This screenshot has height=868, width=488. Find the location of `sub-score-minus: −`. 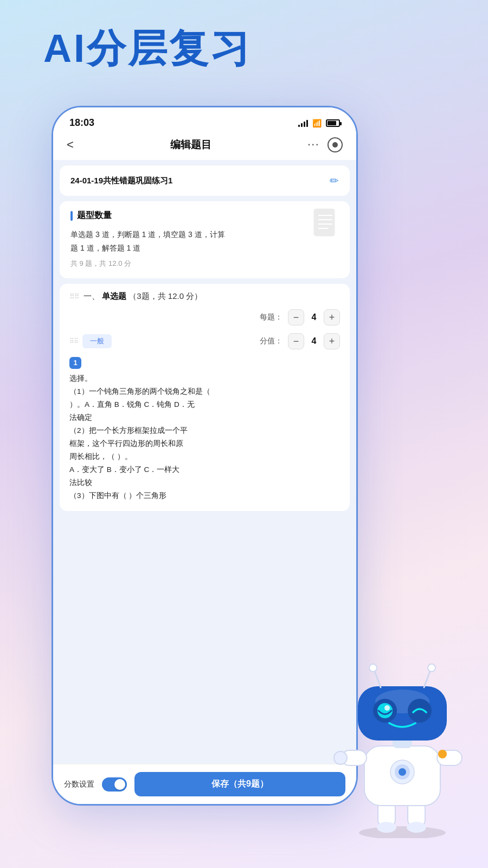

sub-score-minus: − is located at coordinates (296, 341).